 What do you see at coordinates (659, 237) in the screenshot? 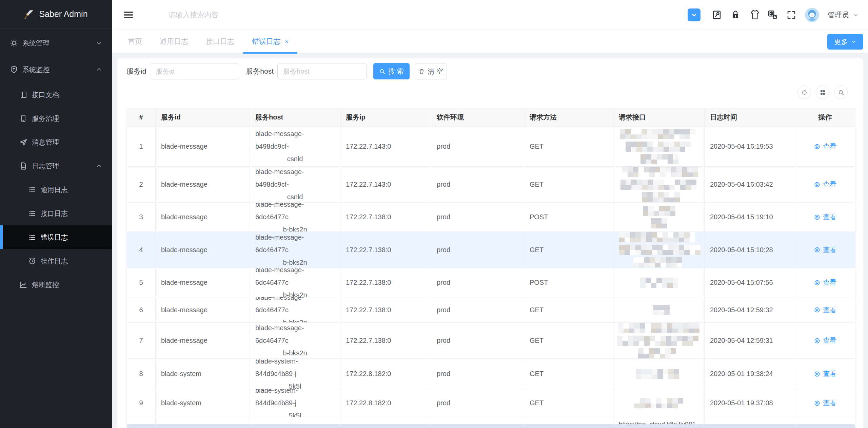
I see `redacted-mosaic` at bounding box center [659, 237].